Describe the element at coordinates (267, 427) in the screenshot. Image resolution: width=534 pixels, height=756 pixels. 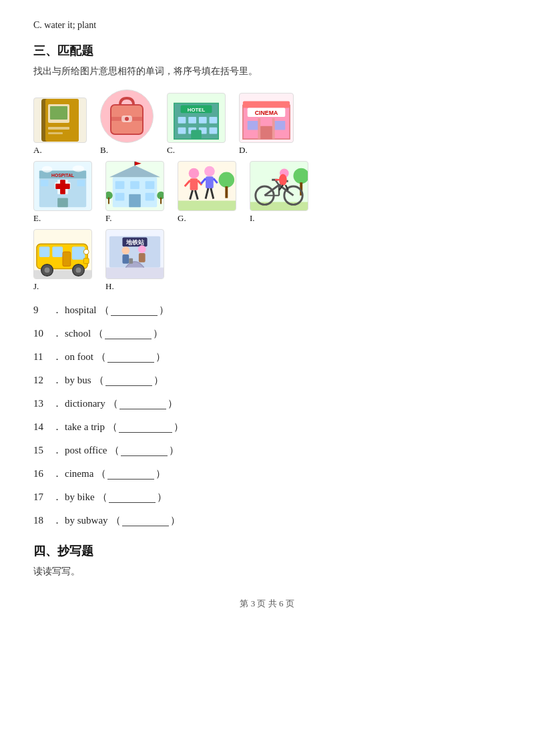
I see `question-14: 14 ． take a trip （ ）` at that location.